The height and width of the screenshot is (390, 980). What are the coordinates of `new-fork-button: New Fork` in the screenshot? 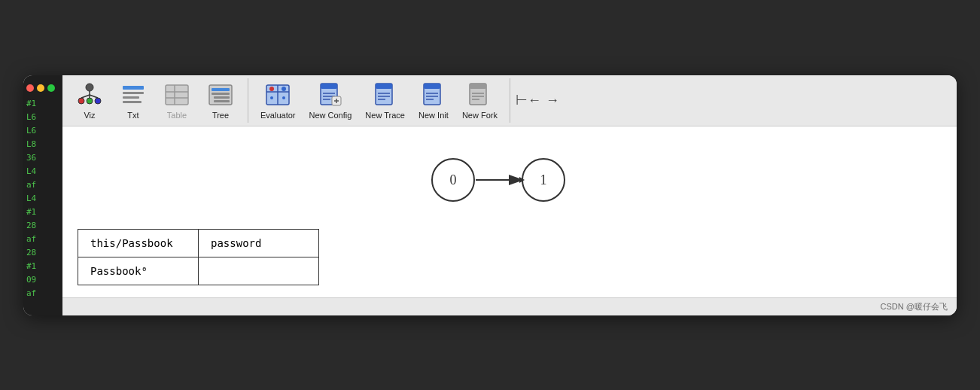 It's located at (480, 101).